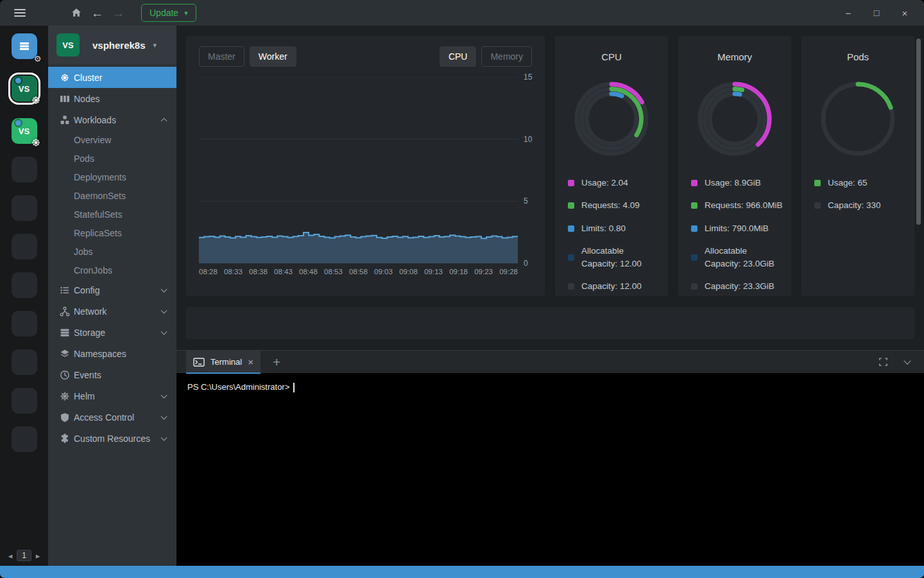 Image resolution: width=924 pixels, height=578 pixels. What do you see at coordinates (112, 119) in the screenshot?
I see `sidebar-item-workloads: Workloads` at bounding box center [112, 119].